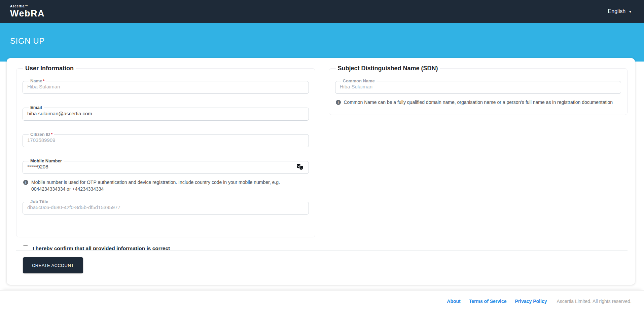 The image size is (644, 311). What do you see at coordinates (39, 202) in the screenshot?
I see `job-title-label: Job Title` at bounding box center [39, 202].